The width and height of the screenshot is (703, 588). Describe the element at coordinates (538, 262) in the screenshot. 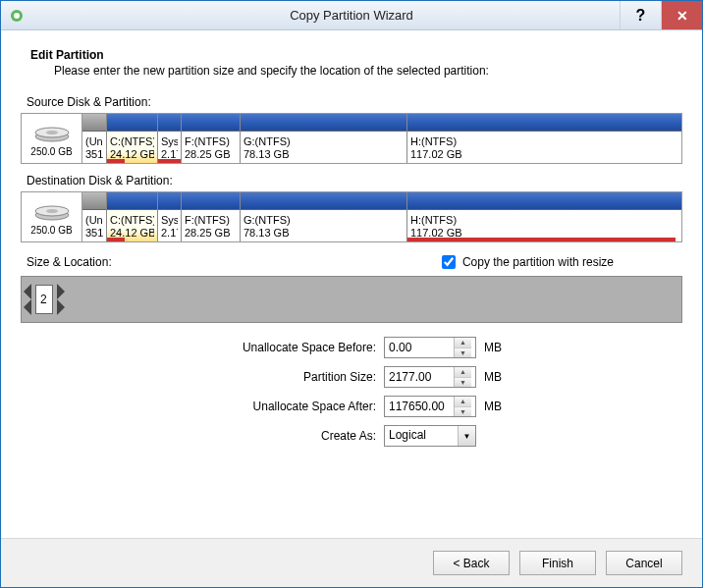

I see `copy-with-resize-label: Copy the partition with resize` at that location.